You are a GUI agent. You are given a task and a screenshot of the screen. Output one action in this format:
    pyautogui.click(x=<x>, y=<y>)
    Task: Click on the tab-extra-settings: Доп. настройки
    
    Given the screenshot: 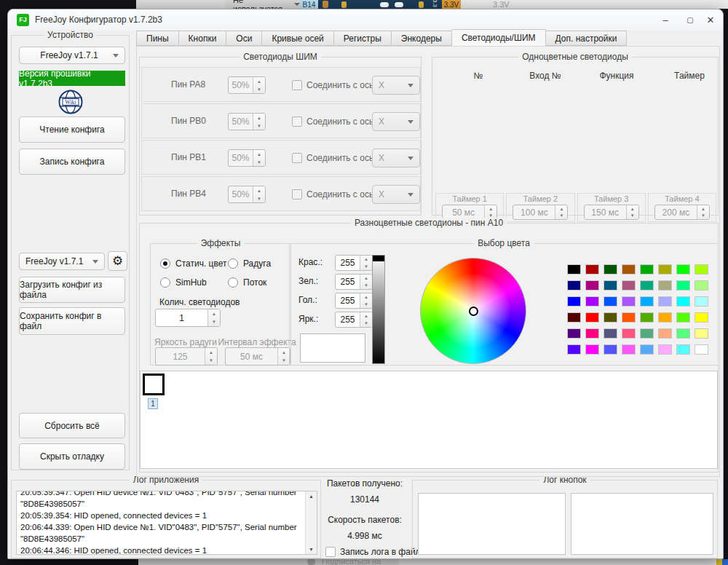 What is the action you would take?
    pyautogui.click(x=587, y=38)
    